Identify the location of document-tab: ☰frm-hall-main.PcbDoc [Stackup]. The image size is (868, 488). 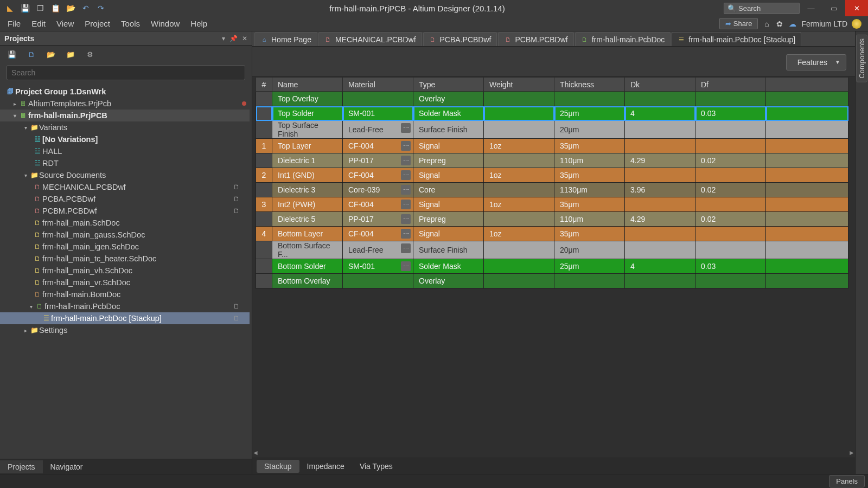
(737, 39).